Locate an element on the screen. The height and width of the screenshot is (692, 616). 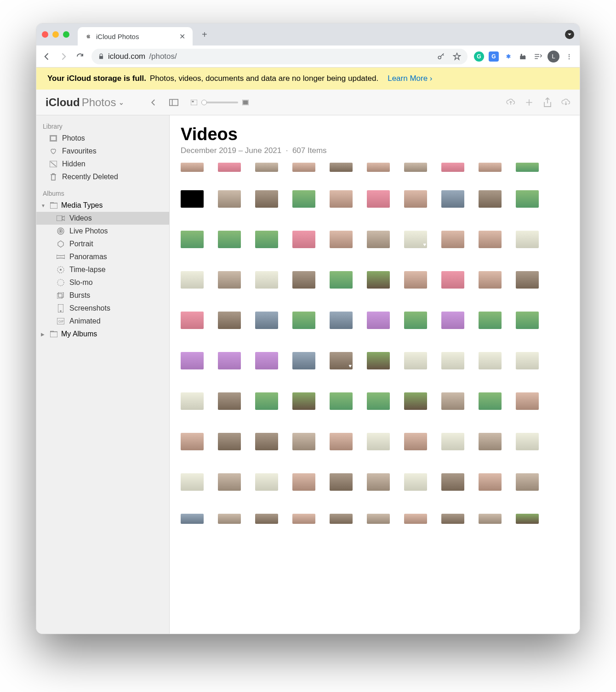
share-icon is located at coordinates (548, 102).